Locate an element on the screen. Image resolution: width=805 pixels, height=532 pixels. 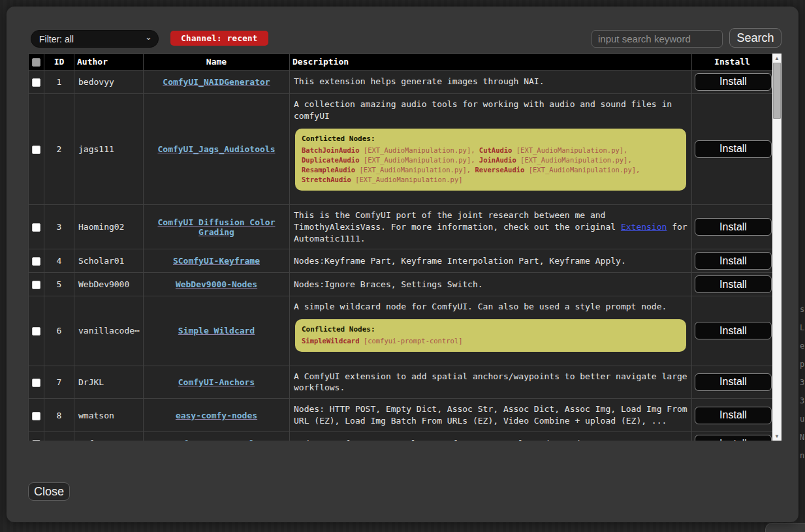
conflict-node-name: StretchAudio is located at coordinates (326, 180).